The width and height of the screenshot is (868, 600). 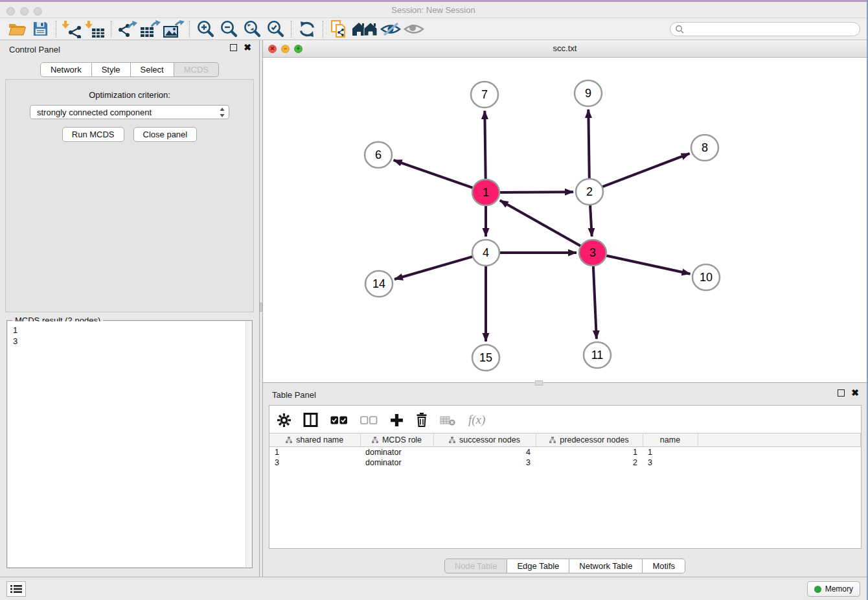 What do you see at coordinates (593, 253) in the screenshot?
I see `graph-node-3: 3` at bounding box center [593, 253].